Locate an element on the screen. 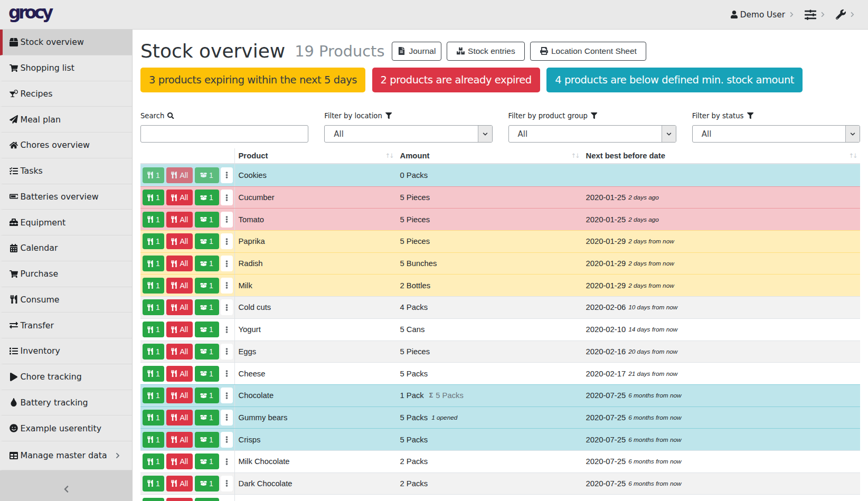 The height and width of the screenshot is (501, 868). grocy-logo: grocy is located at coordinates (30, 15).